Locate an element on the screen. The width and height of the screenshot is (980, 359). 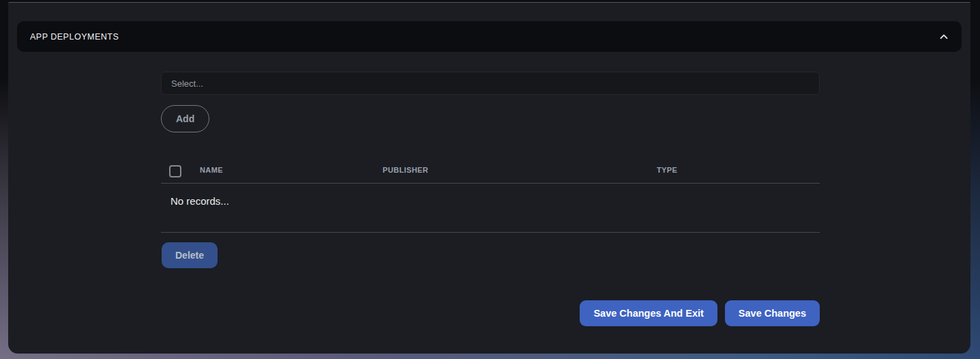
select-all-checkbox is located at coordinates (175, 171).